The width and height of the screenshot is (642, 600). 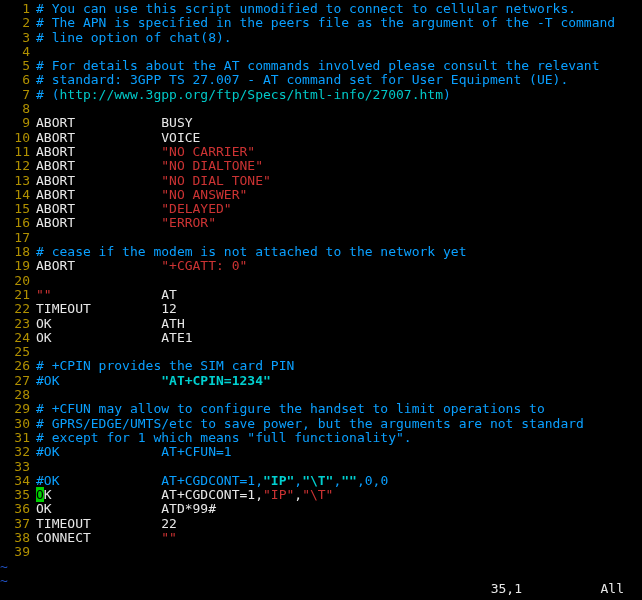 I want to click on code-content: # GPRS/EDGE/UMTS/etc to save power, but …, so click(x=339, y=424).